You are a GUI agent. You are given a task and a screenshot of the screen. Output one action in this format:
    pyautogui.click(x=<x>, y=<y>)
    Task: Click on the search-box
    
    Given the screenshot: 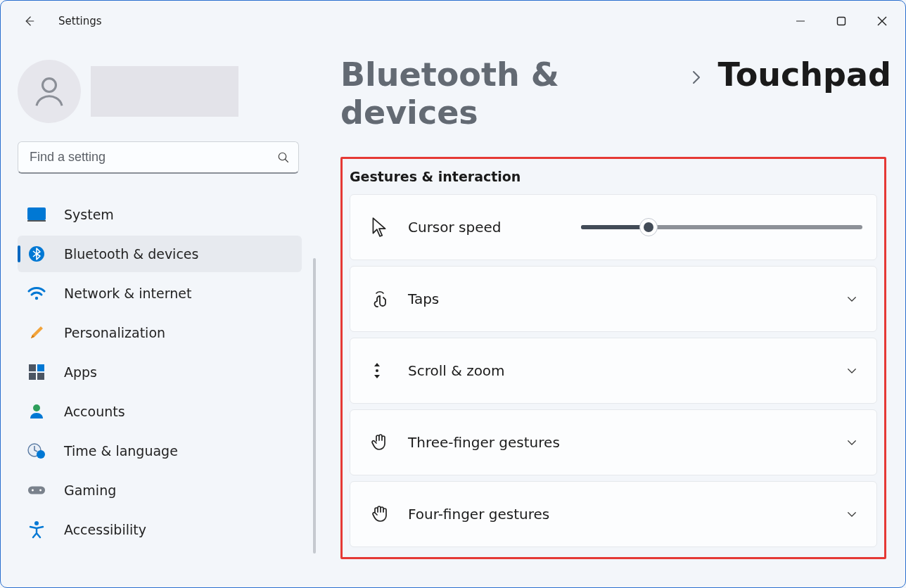 What is the action you would take?
    pyautogui.click(x=158, y=158)
    